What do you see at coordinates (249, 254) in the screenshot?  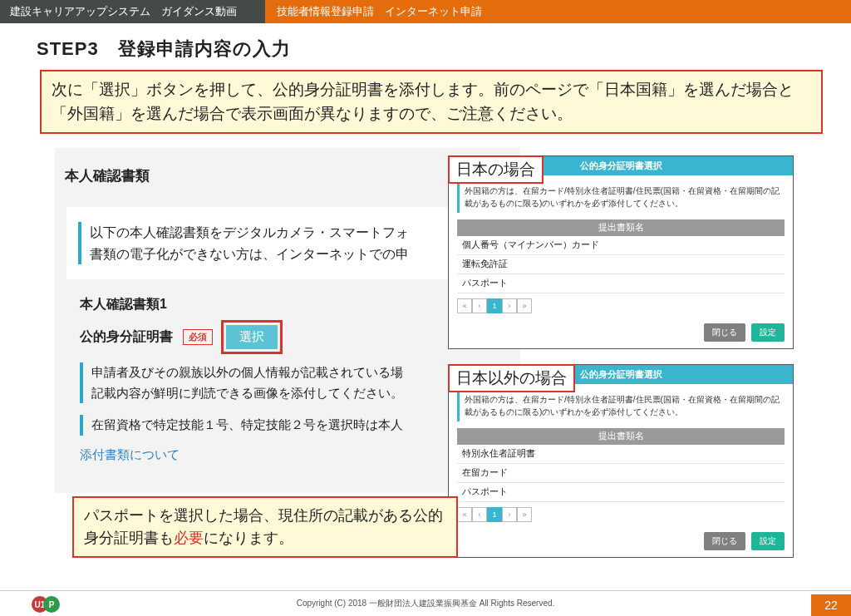 I see `panel-intro-line2: 書類の電子化ができない方は、インターネットでの申` at bounding box center [249, 254].